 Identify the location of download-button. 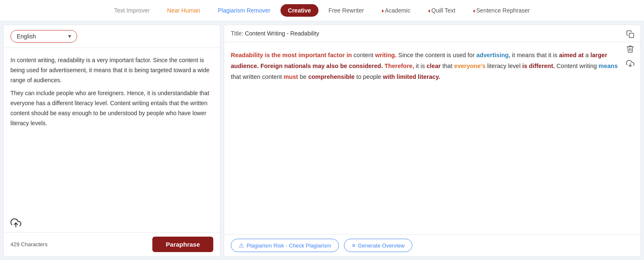
(630, 64).